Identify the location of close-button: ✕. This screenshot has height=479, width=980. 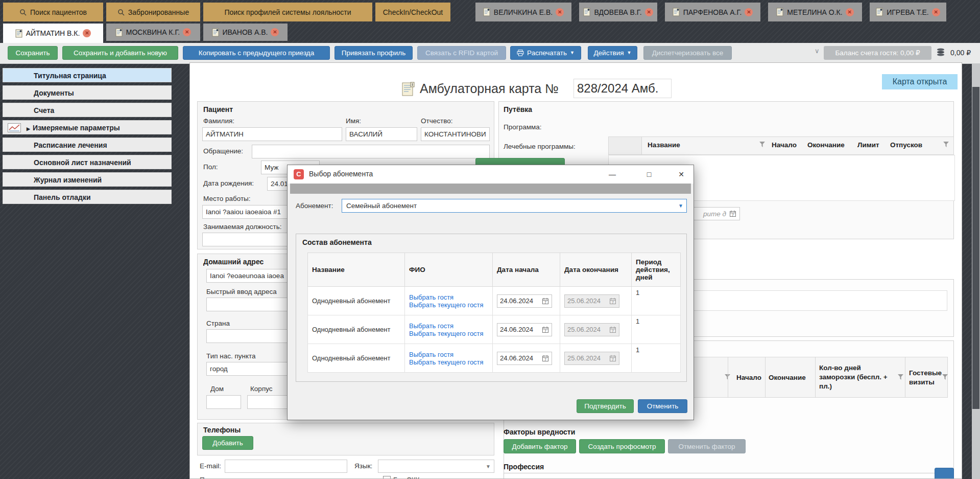
(681, 174).